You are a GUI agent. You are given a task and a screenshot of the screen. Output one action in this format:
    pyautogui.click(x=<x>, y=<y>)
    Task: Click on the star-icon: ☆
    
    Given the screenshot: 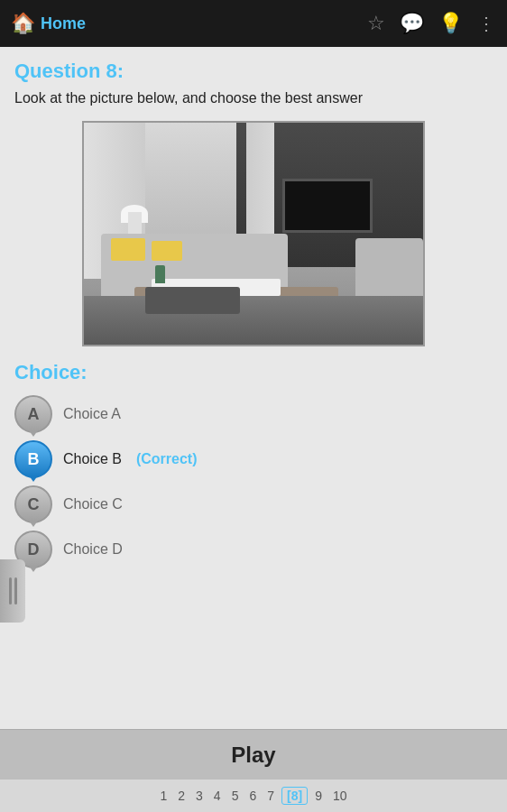 What is the action you would take?
    pyautogui.click(x=376, y=23)
    